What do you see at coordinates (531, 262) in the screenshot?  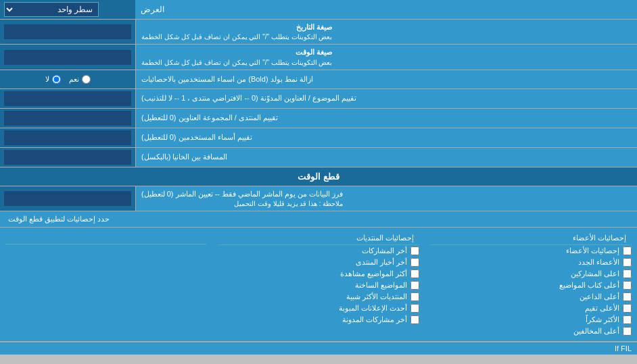 I see `cb-new-members-item: الأعضاء الجدد` at bounding box center [531, 262].